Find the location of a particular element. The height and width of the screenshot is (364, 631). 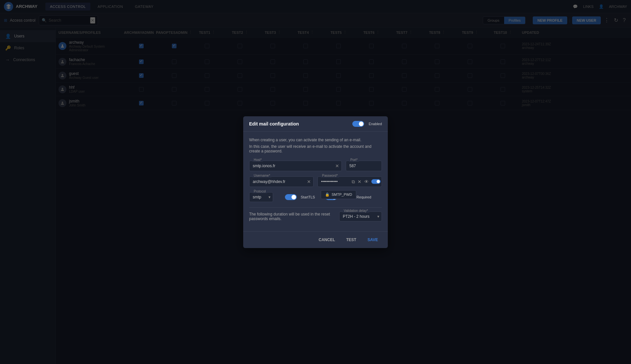

username-password-row: Username* ✕ Password* ⧉ ✕ 👁 is located at coordinates (316, 182).